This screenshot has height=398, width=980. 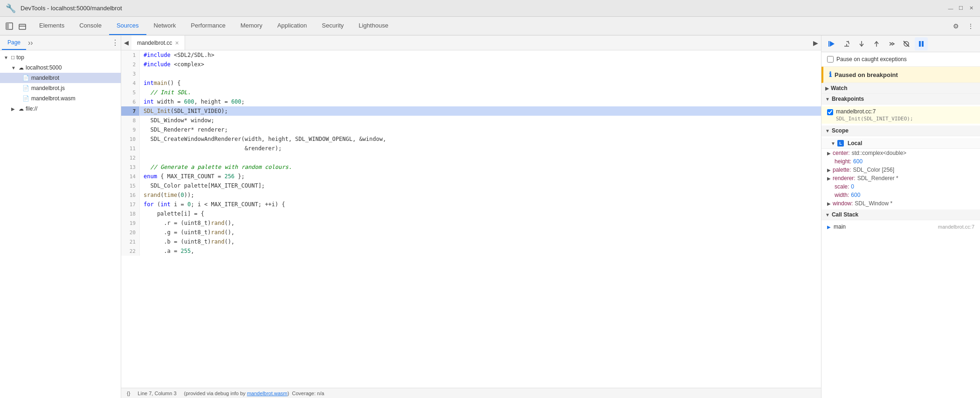 I want to click on call-stack-section-header: ▼ Call Stack, so click(x=901, y=215).